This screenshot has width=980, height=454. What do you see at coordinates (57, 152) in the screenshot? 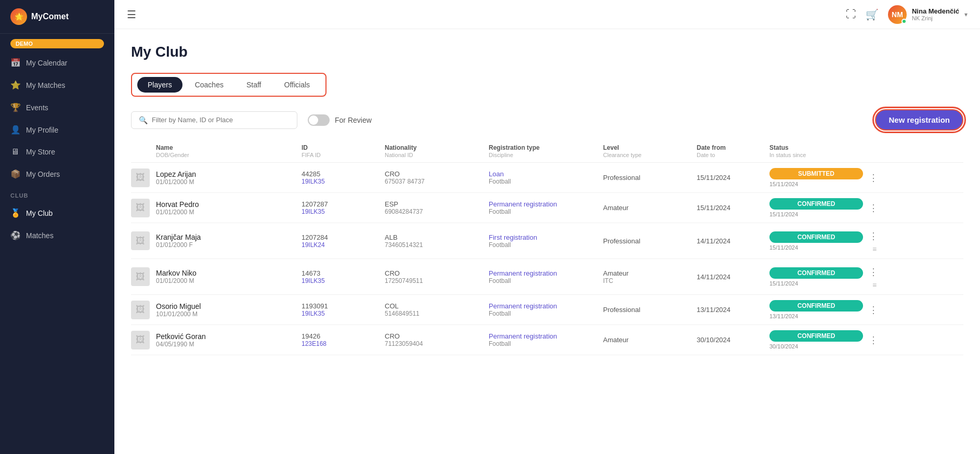
I see `sidebar-item-store: 🖥My Store` at bounding box center [57, 152].